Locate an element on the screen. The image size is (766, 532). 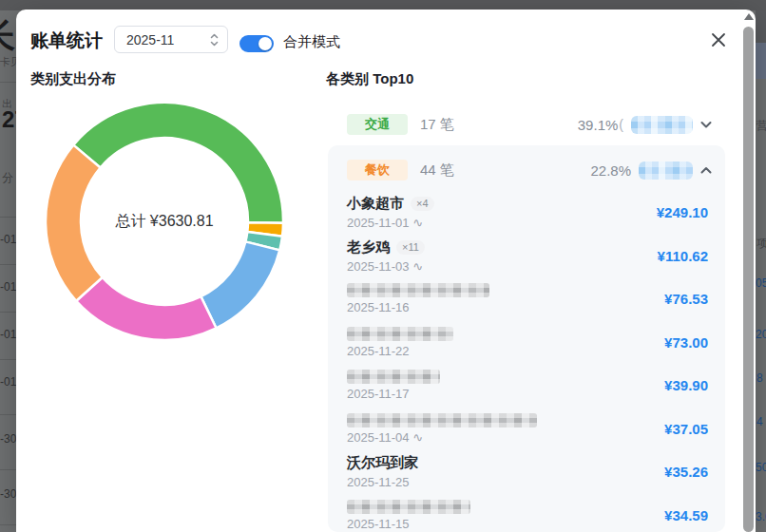
backdrop-text-fragment: 50 is located at coordinates (760, 467).